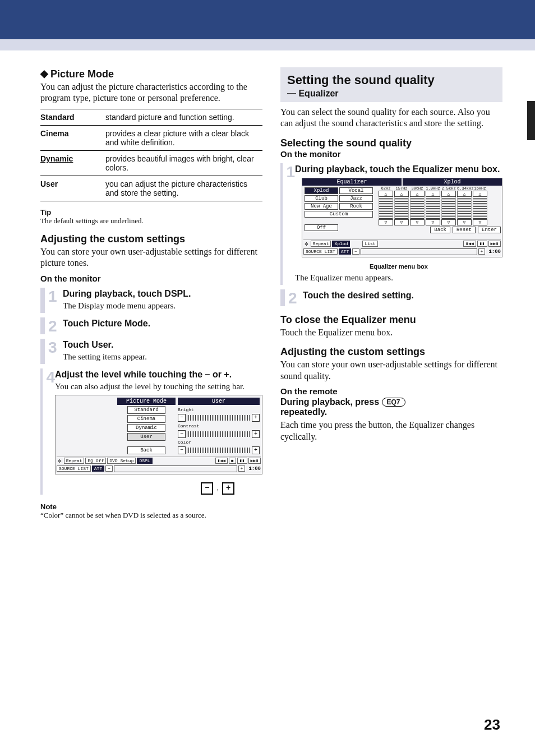 The width and height of the screenshot is (535, 756). I want to click on osd-btn-cinema: Cinema, so click(146, 419).